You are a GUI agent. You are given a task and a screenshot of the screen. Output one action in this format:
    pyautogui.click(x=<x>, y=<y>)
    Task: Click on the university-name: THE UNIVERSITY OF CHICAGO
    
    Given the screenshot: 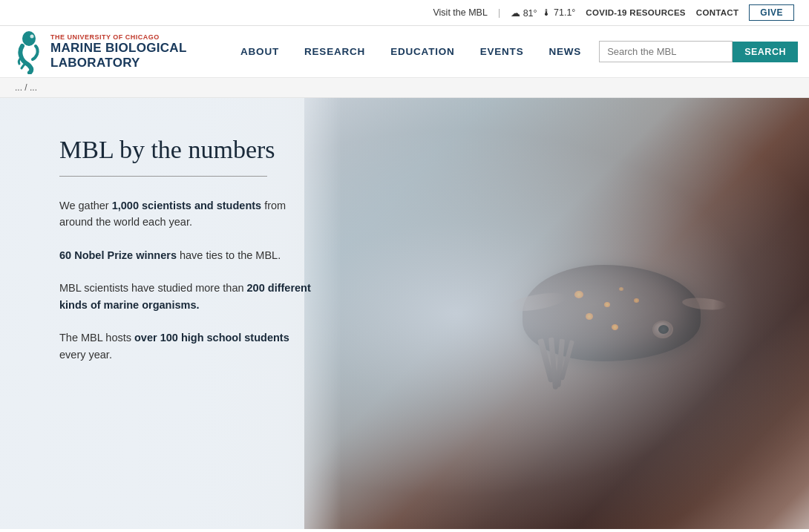 What is the action you would take?
    pyautogui.click(x=119, y=37)
    